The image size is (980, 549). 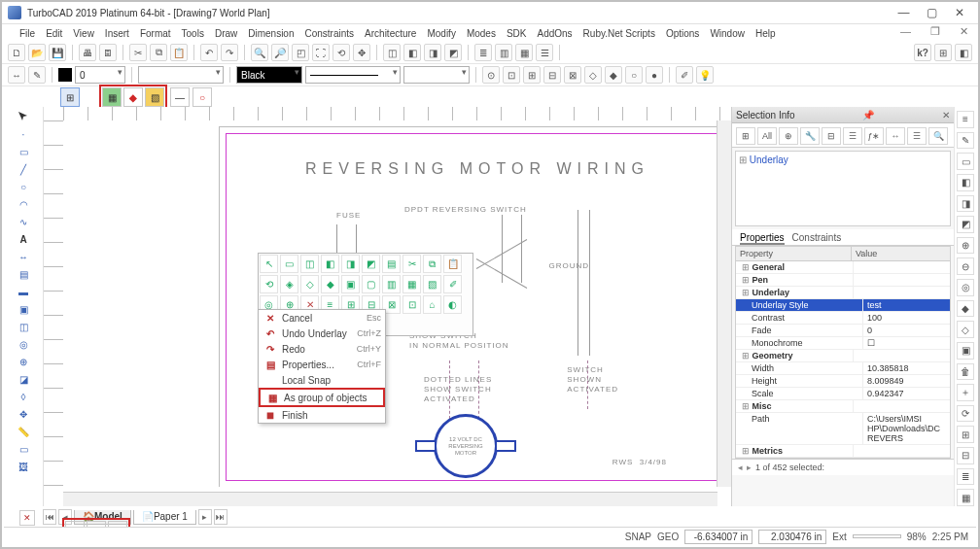 I want to click on ctx-tool-icon: ✂, so click(x=412, y=264).